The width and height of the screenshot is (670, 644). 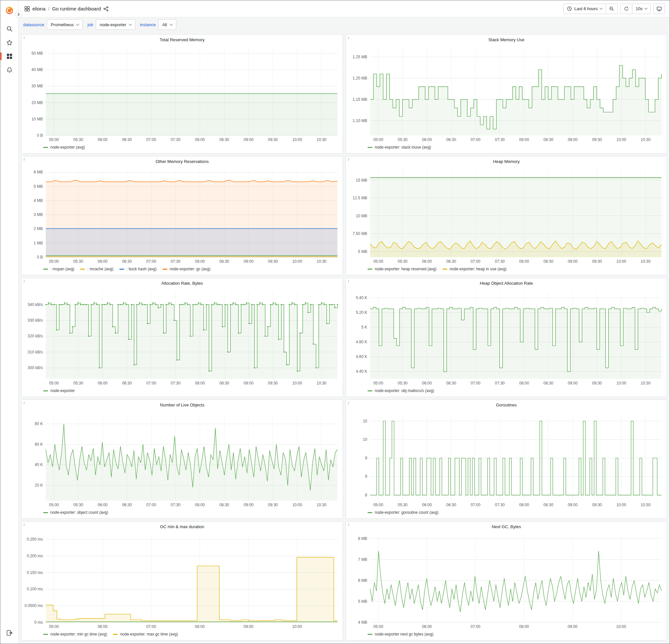 I want to click on chart-canvas: 0 ms0.0500 ms0.100 ms0.150 ms0.200 ms0.2…, so click(x=182, y=581).